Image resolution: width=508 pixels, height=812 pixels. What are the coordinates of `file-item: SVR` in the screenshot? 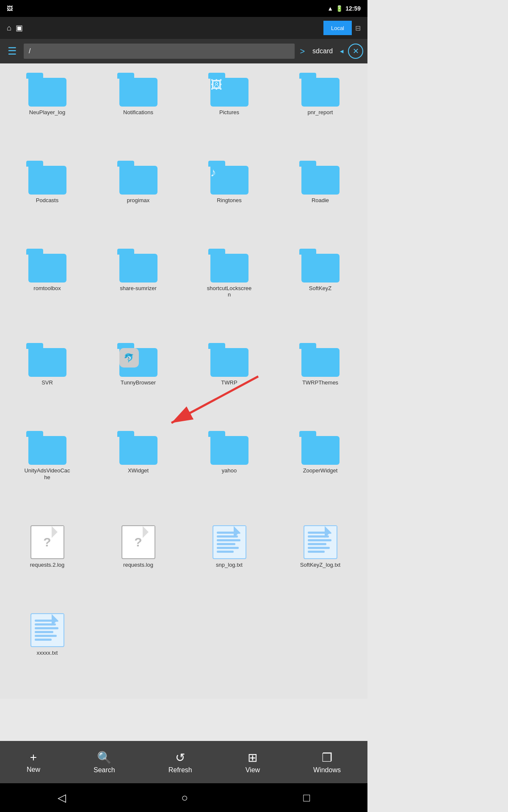 It's located at (47, 381).